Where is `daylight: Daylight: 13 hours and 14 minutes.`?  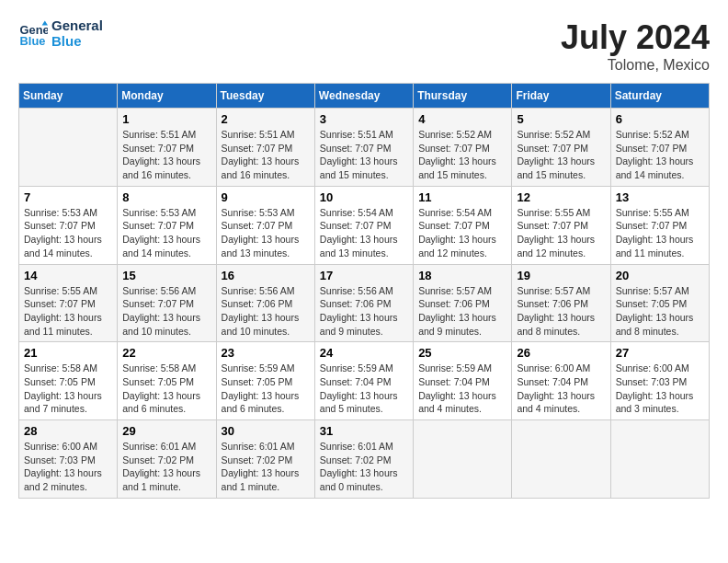
daylight: Daylight: 13 hours and 14 minutes. is located at coordinates (68, 247).